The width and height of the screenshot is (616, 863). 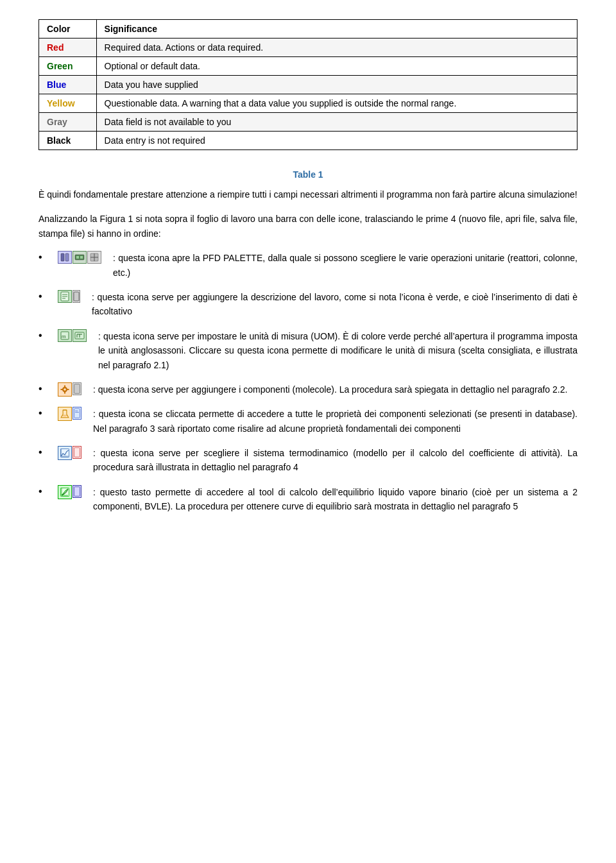 What do you see at coordinates (68, 67) in the screenshot?
I see `table-cell-color-1: Green` at bounding box center [68, 67].